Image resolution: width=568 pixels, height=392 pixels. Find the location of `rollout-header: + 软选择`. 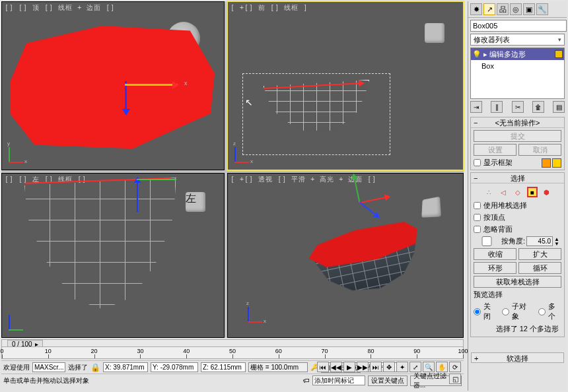

rollout-header: + 软选择 is located at coordinates (518, 358).